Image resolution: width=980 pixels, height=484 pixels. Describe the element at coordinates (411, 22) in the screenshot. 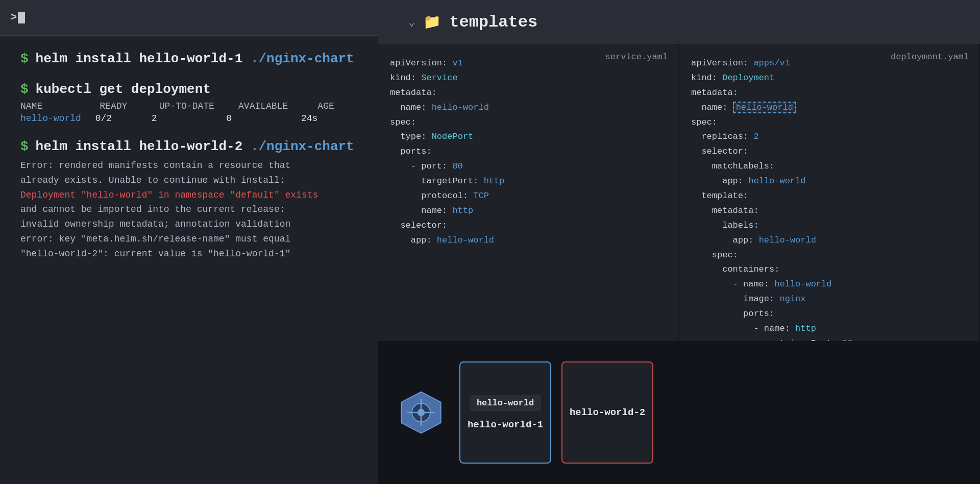

I see `chevron-icon: ⌄` at that location.